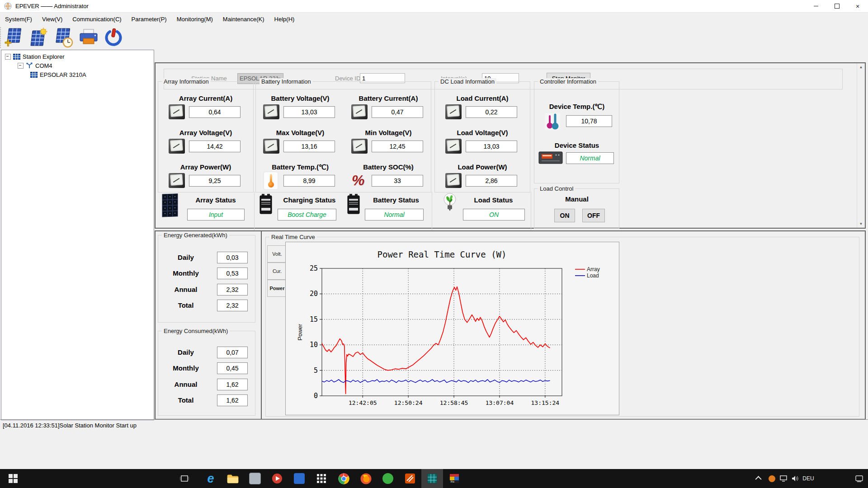 The image size is (868, 488). Describe the element at coordinates (590, 158) in the screenshot. I see `device-status-text: Normal` at that location.